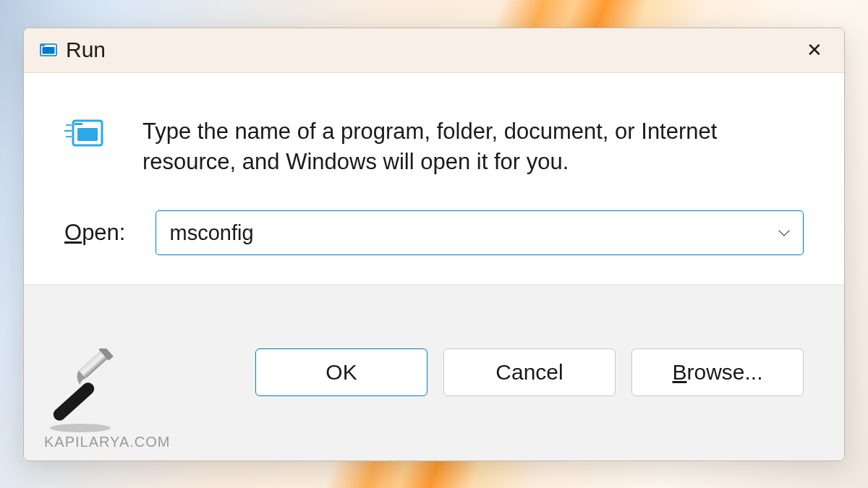  Describe the element at coordinates (88, 391) in the screenshot. I see `hammer-icon` at that location.